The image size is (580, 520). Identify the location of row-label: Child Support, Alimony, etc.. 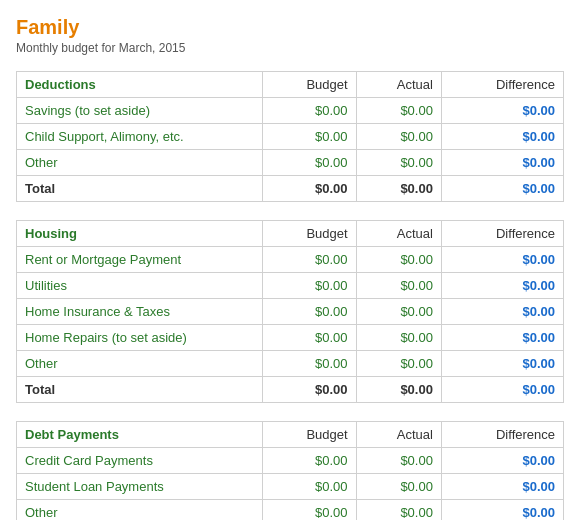
(140, 137).